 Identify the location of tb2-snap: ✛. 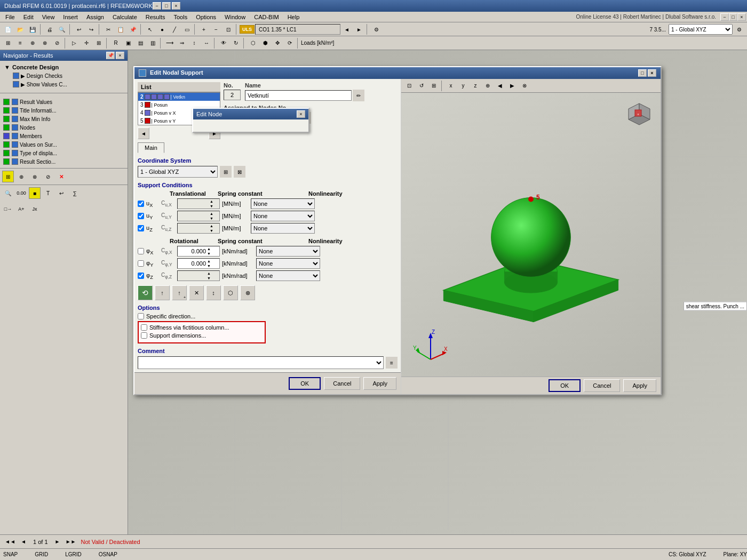
(86, 43).